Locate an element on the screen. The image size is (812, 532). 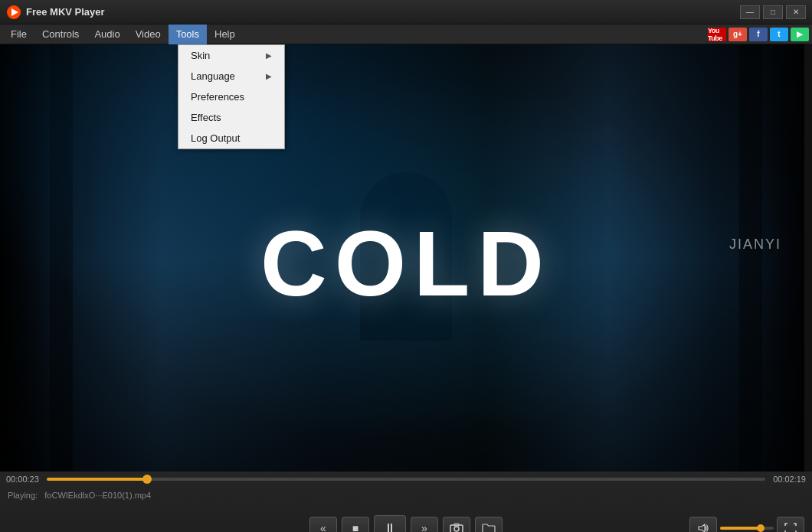
rewind-button: « is located at coordinates (323, 525).